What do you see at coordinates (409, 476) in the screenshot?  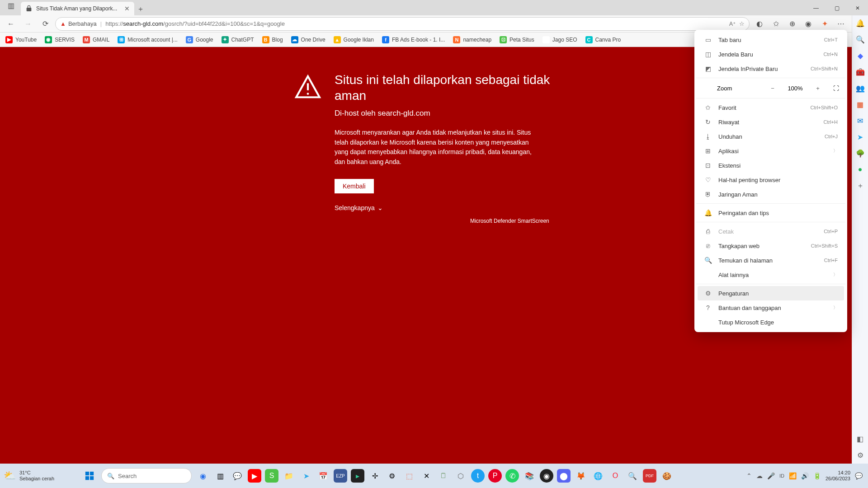 I see `tb-app2-icon: ⬚` at bounding box center [409, 476].